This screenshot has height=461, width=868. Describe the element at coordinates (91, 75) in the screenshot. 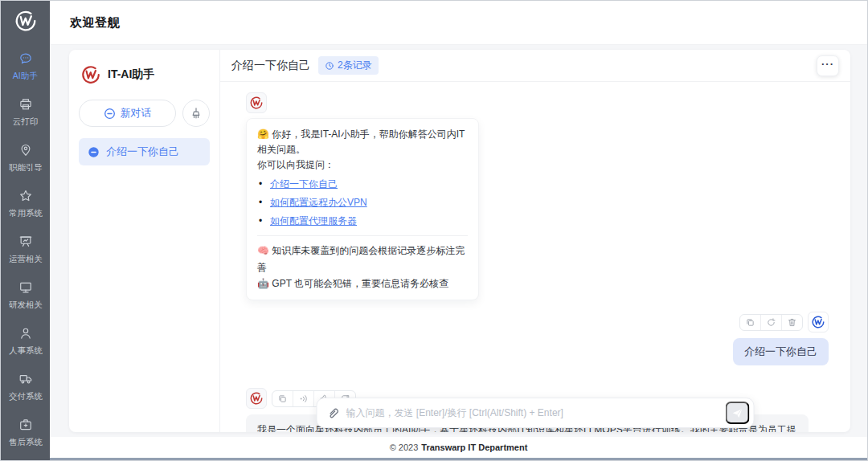

I see `transwarp-logo-red-icon` at that location.